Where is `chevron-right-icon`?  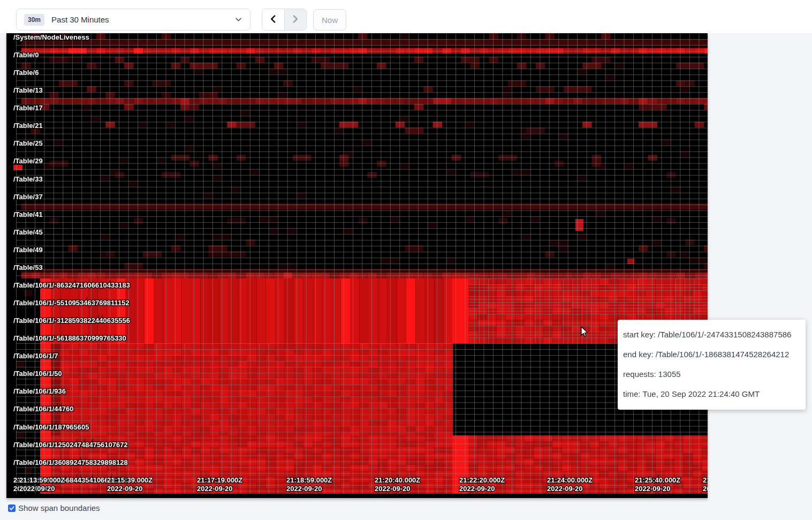 chevron-right-icon is located at coordinates (295, 20).